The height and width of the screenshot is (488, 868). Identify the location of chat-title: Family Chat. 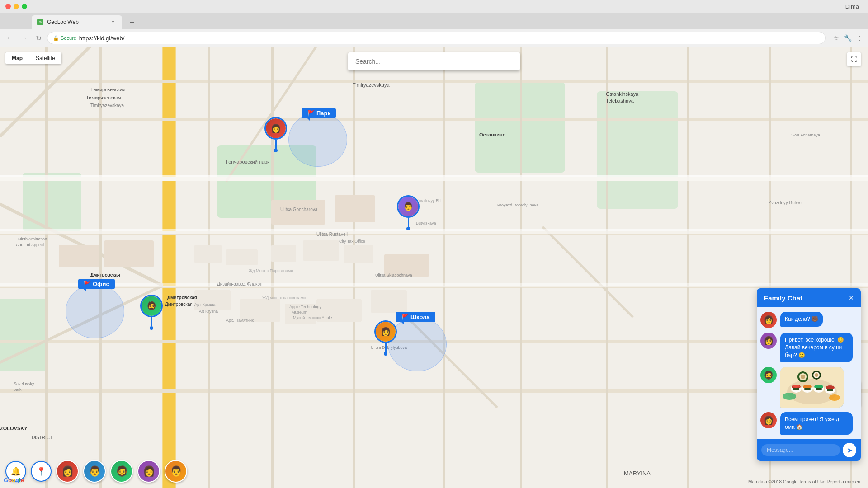
(783, 298).